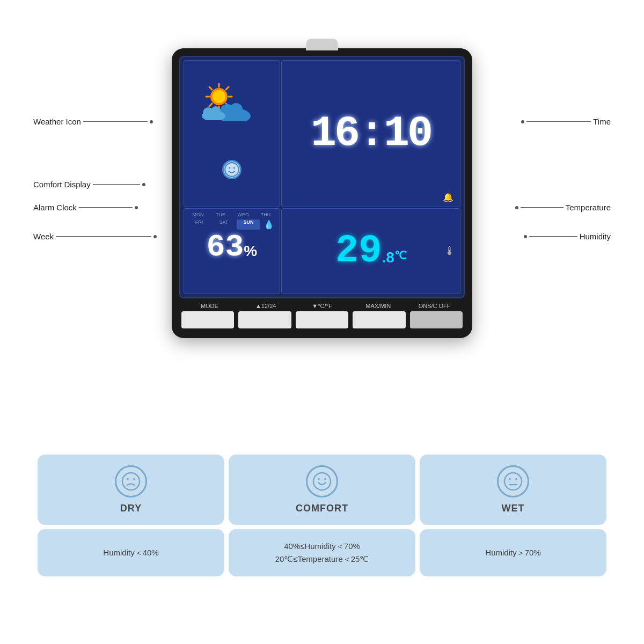  What do you see at coordinates (224, 224) in the screenshot?
I see `day-sat: SAT` at bounding box center [224, 224].